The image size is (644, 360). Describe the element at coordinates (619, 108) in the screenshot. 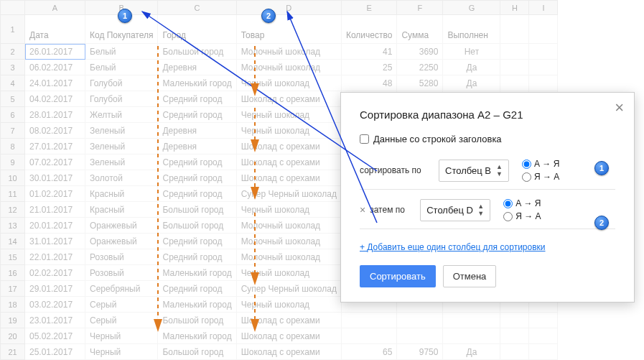

I see `close-icon: ×` at that location.